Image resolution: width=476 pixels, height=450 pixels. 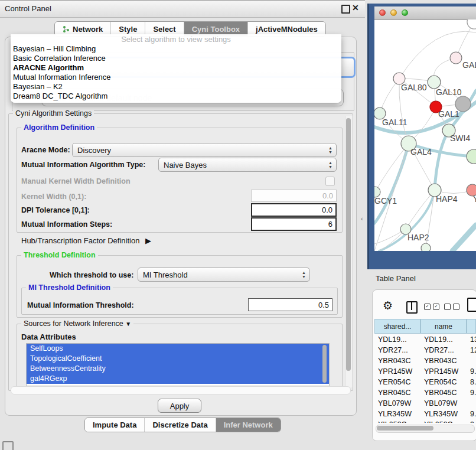 What do you see at coordinates (180, 425) in the screenshot?
I see `tab-discretize-data: Discretize Data` at bounding box center [180, 425].